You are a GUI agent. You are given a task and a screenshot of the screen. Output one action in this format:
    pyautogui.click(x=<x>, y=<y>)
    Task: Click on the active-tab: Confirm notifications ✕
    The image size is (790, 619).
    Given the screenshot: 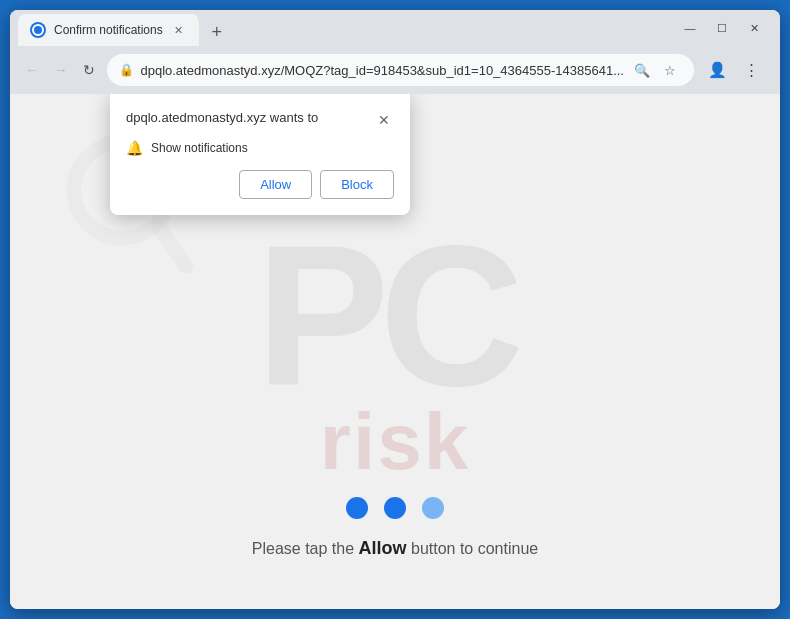 What is the action you would take?
    pyautogui.click(x=108, y=30)
    